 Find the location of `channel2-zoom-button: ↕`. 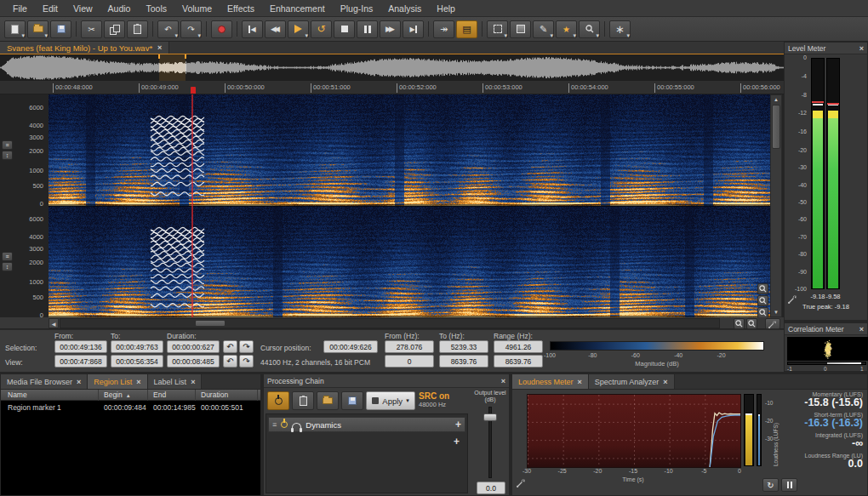

channel2-zoom-button: ↕ is located at coordinates (7, 267).